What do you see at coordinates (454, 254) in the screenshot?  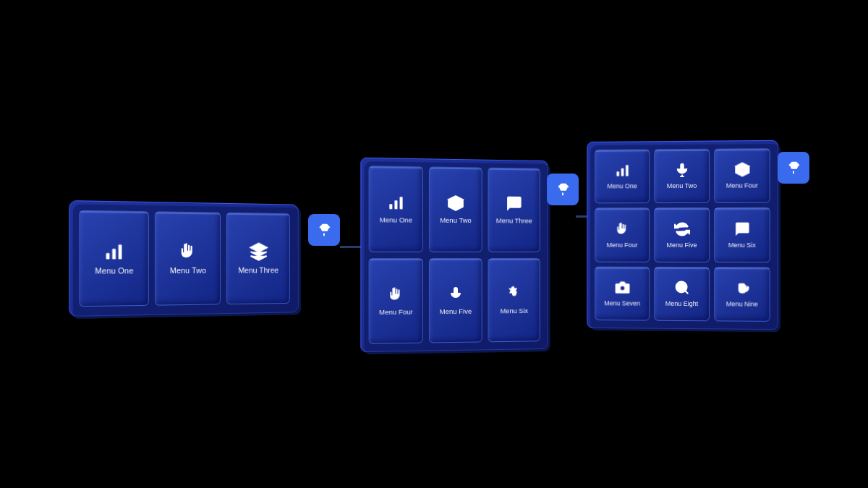 I see `panel-2: Menu One Menu Two Menu Three` at bounding box center [454, 254].